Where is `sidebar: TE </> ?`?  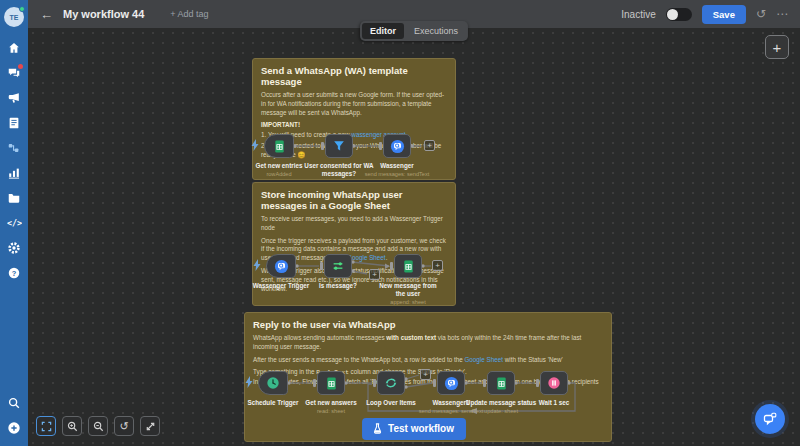
sidebar: TE </> ? is located at coordinates (14, 223).